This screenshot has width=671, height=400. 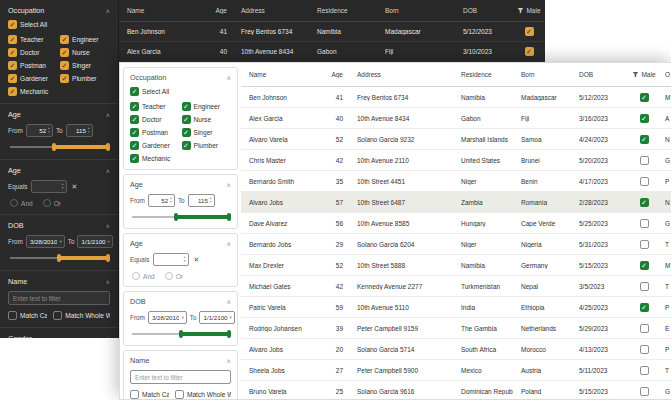 What do you see at coordinates (85, 78) in the screenshot?
I see `filter-option-plumber: ✓Plumber` at bounding box center [85, 78].